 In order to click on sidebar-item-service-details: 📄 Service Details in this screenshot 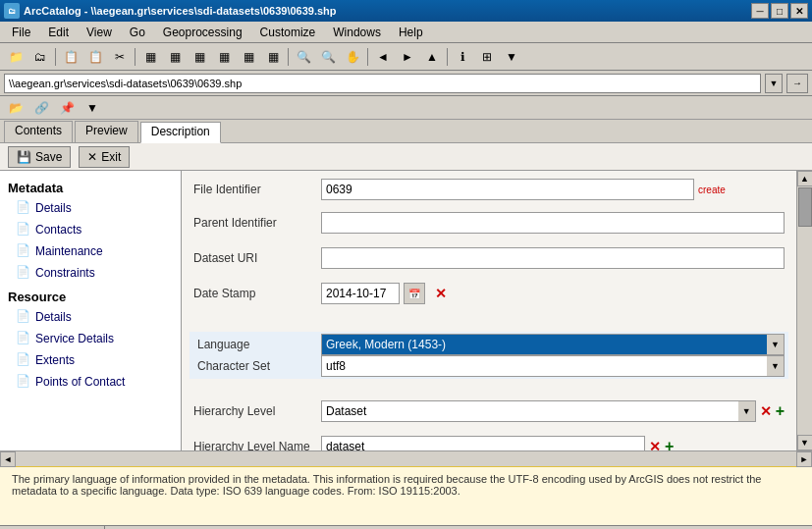, I will do `click(90, 339)`.